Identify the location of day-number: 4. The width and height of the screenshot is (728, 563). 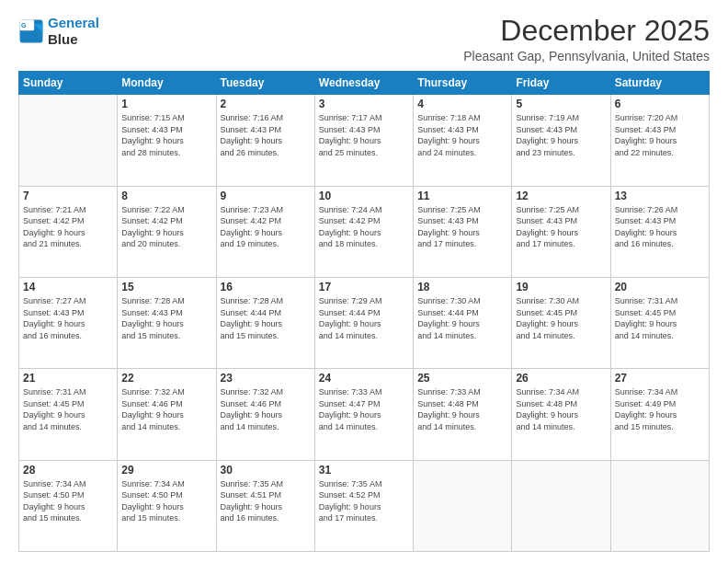
(462, 104).